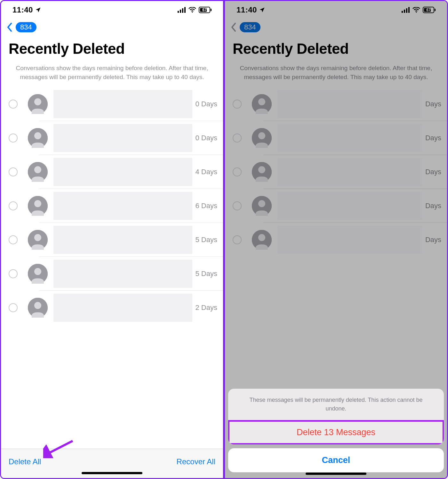 The image size is (448, 479). Describe the element at coordinates (26, 27) in the screenshot. I see `unread-badge: 834` at that location.